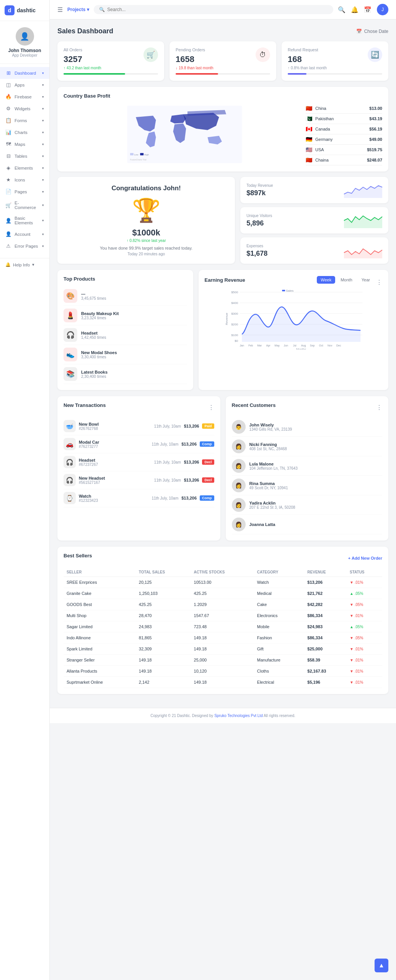 The width and height of the screenshot is (396, 980). Describe the element at coordinates (24, 156) in the screenshot. I see `sidebar-item-tables: ⊟ Tables ▾` at that location.